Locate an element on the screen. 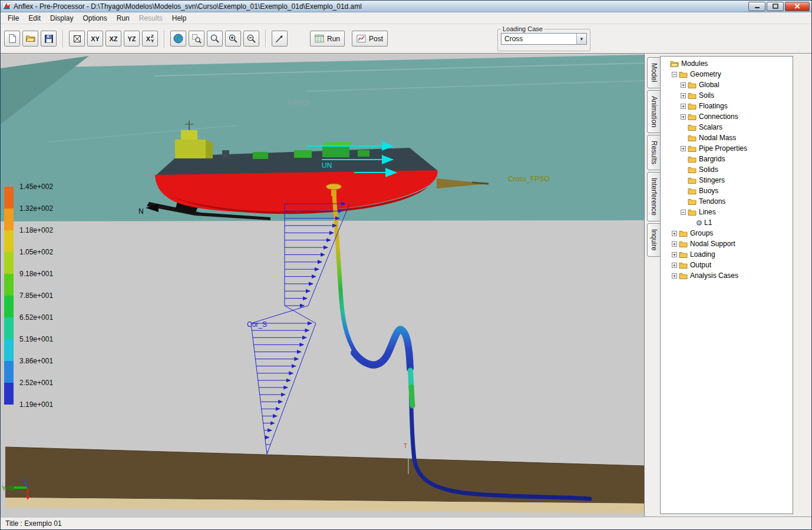 This screenshot has height=530, width=812. tree-item-connections: +Connections is located at coordinates (727, 117).